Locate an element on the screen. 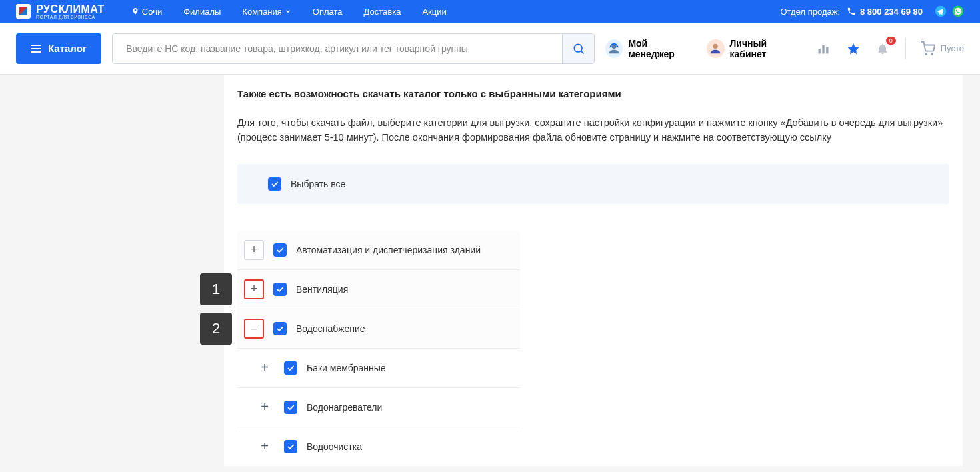 The height and width of the screenshot is (472, 980). catalog-label: Каталог is located at coordinates (67, 48).